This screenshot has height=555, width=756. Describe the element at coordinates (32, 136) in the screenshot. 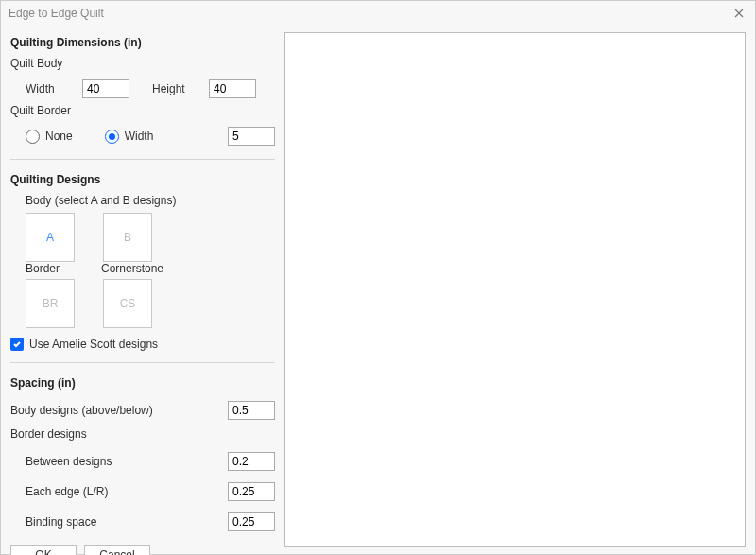

I see `radio-none-icon` at that location.